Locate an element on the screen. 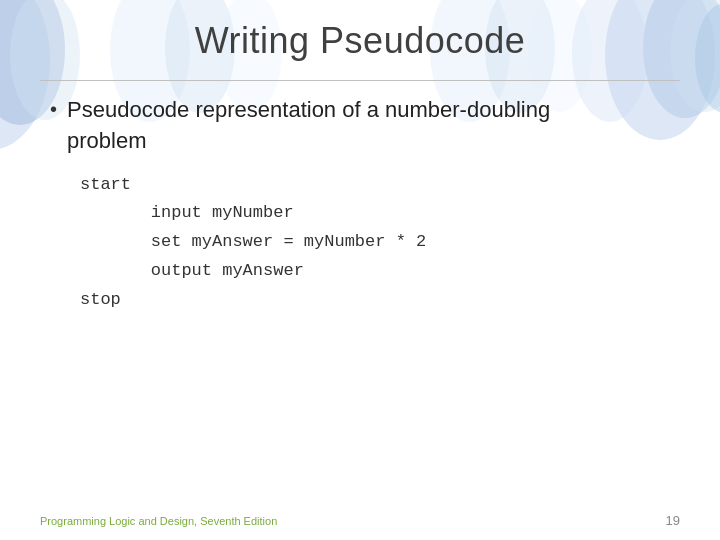  code-line-input: input myNumber is located at coordinates (375, 214).